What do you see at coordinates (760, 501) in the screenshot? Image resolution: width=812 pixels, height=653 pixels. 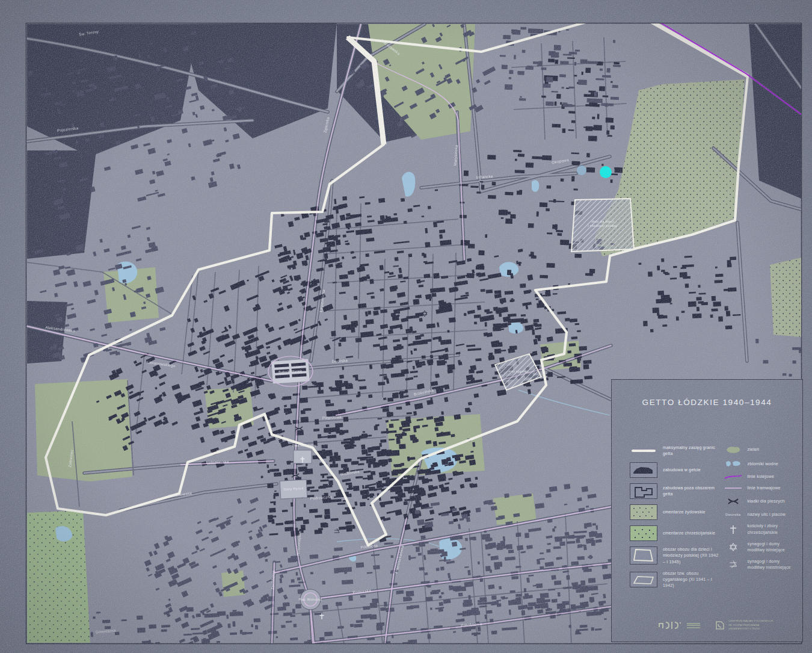 I see `legend-item-footbridges: kładki dla pieszych` at bounding box center [760, 501].